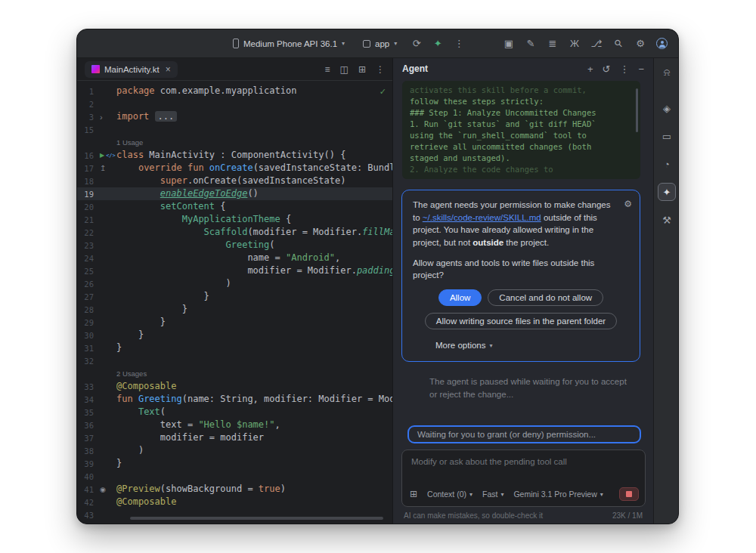 The height and width of the screenshot is (553, 756). I want to click on code-line: 17↥ override fun onCreate(savedInstanceS…, so click(234, 168).